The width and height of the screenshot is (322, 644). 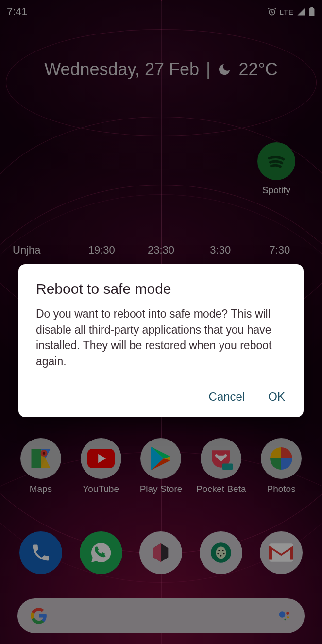 What do you see at coordinates (161, 338) in the screenshot?
I see `dialog-body: Do you want to reboot into safe mode? Th…` at bounding box center [161, 338].